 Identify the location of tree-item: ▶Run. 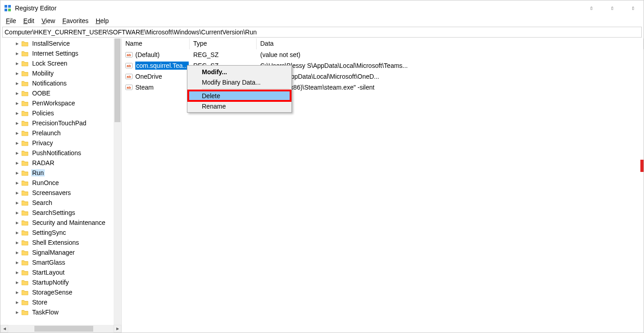
(61, 173).